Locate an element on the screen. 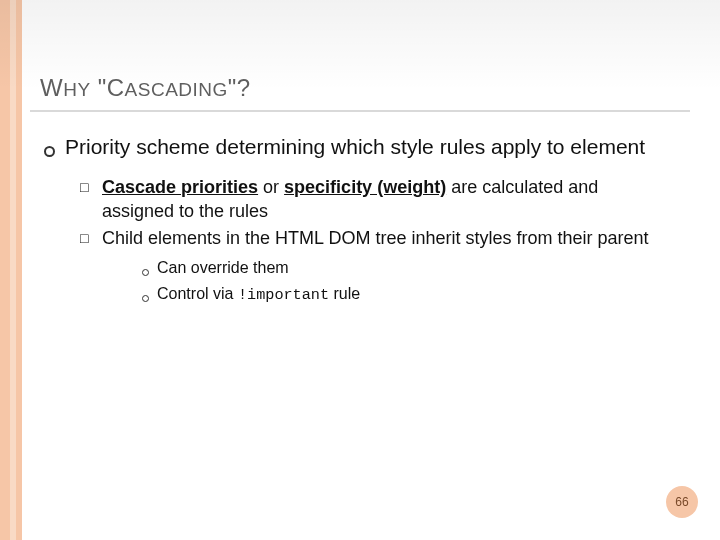 The height and width of the screenshot is (540, 720). title-w2-rest: ASCADING is located at coordinates (176, 90).